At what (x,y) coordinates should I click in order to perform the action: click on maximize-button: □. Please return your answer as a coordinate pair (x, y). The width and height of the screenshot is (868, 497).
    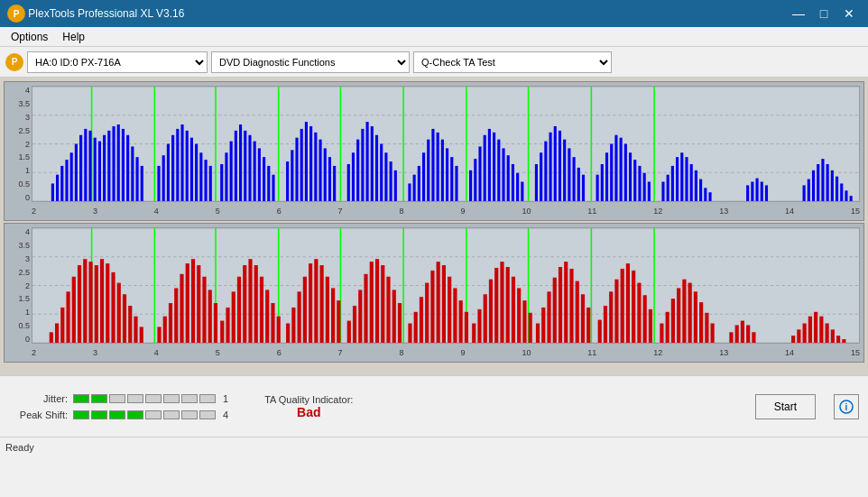
    Looking at the image, I should click on (824, 14).